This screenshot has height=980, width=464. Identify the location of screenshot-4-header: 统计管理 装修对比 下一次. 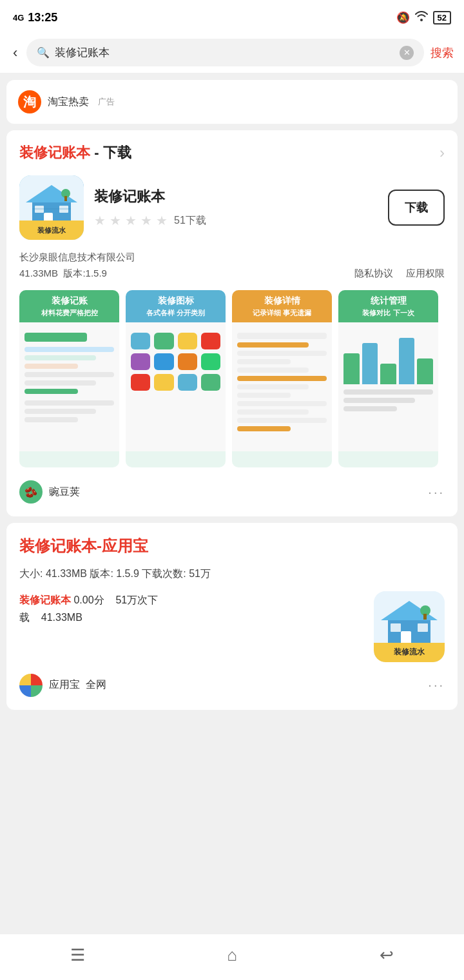
(388, 306).